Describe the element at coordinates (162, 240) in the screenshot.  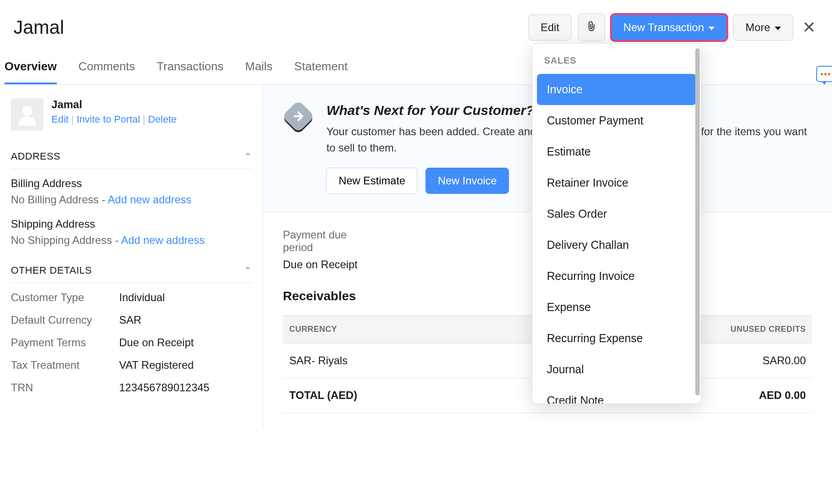
I see `add-shipping-address-link: Add new address` at that location.